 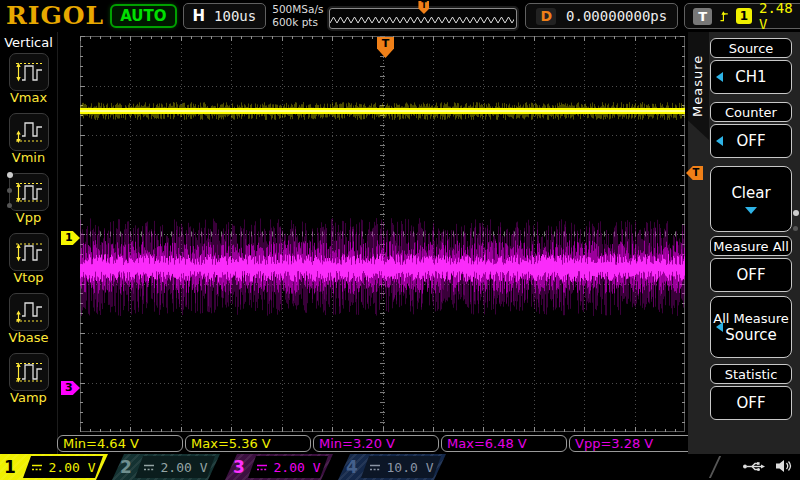 I want to click on left-menu-page-indicator, so click(x=10, y=190).